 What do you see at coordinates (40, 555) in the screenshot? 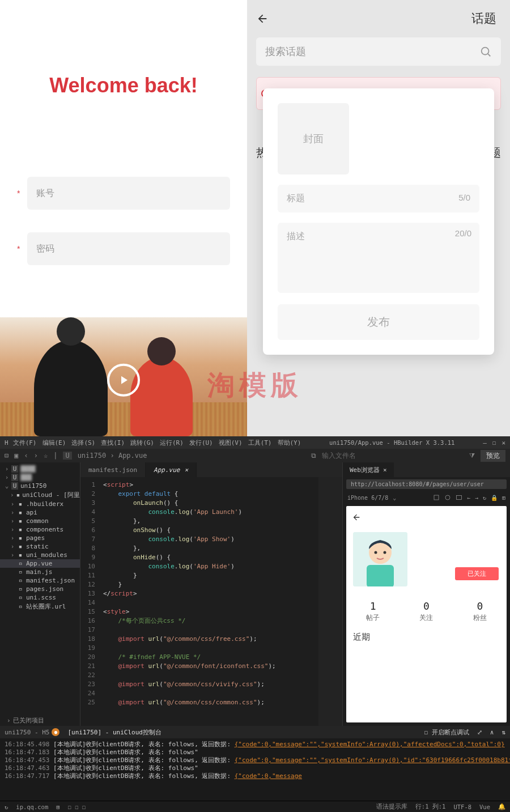
I see `tree-item: ›▪uni_modules` at bounding box center [40, 555].